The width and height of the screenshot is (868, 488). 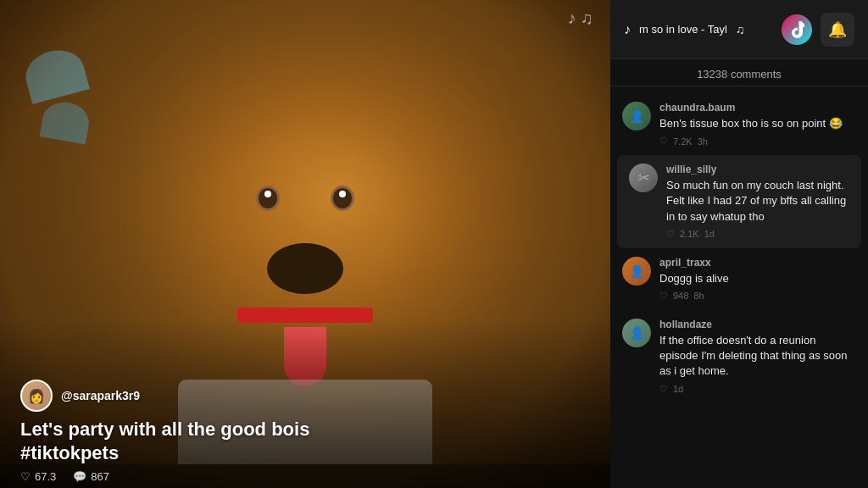 I want to click on comment-item-highlighted: ✂ willie_silly So much fun on my couch l…, so click(x=739, y=202).